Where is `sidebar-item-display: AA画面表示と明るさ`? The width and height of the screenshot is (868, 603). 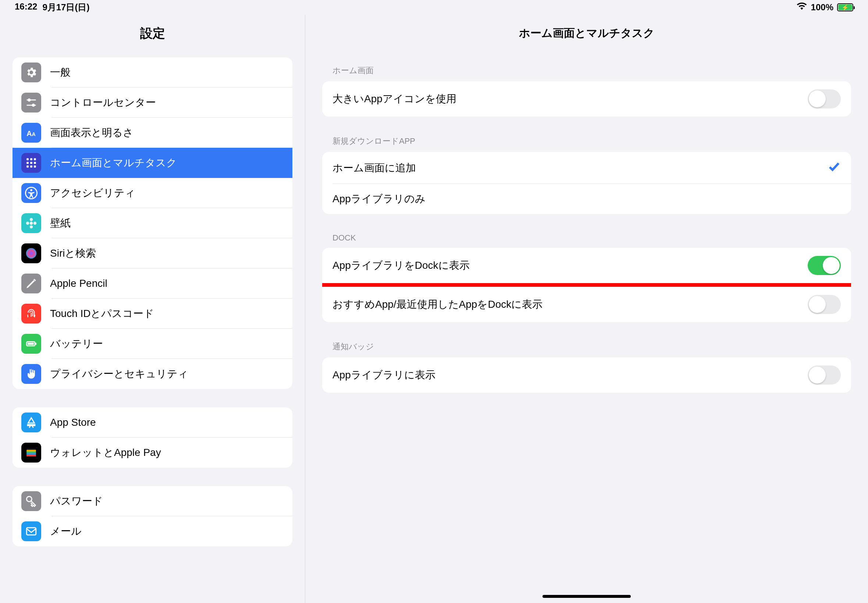
sidebar-item-display: AA画面表示と明るさ is located at coordinates (153, 133).